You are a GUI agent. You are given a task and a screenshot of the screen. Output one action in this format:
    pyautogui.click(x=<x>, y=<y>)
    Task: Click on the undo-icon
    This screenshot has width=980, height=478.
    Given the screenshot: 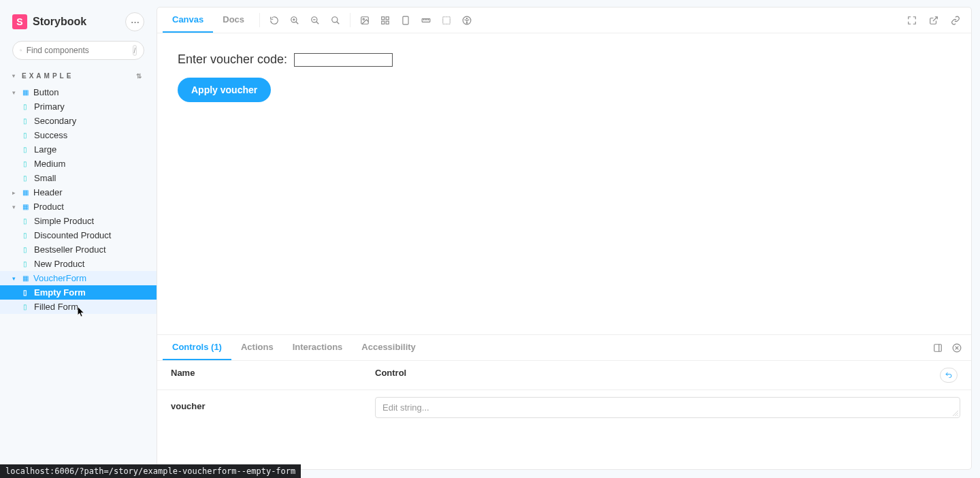 What is the action you would take?
    pyautogui.click(x=949, y=375)
    